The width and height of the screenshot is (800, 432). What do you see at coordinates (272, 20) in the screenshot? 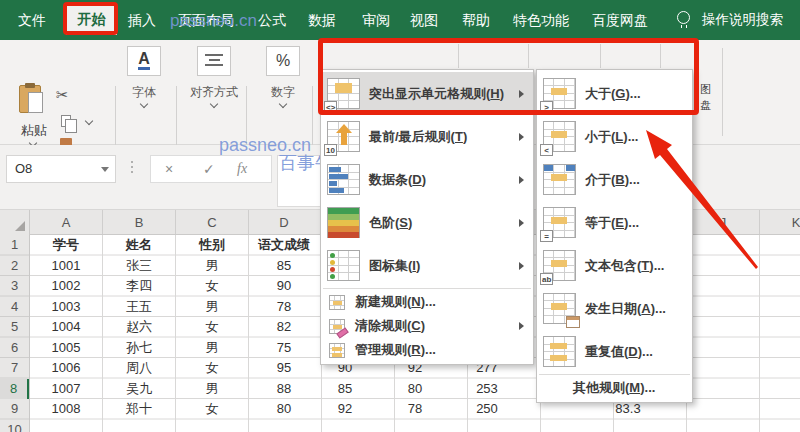
I see `tab-4: 公式` at bounding box center [272, 20].